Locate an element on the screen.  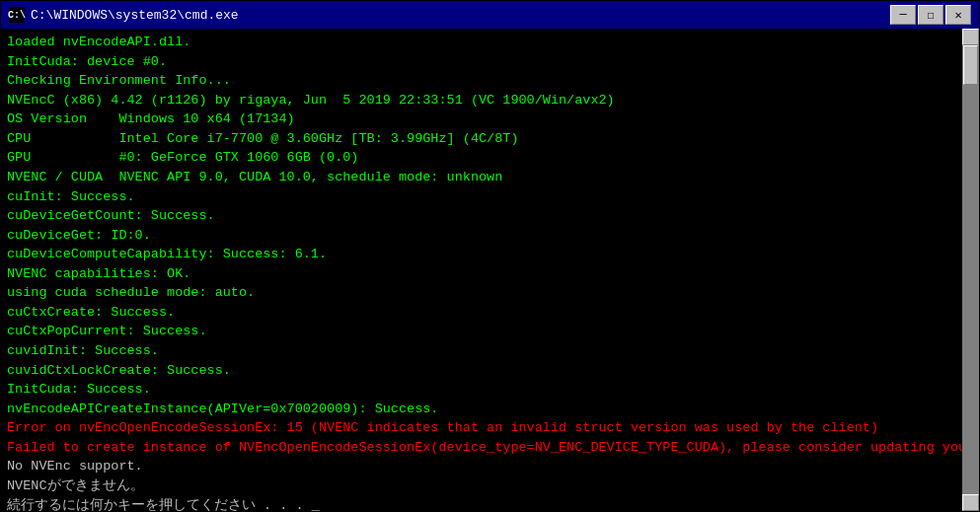
maximize-button: ☐ is located at coordinates (931, 15).